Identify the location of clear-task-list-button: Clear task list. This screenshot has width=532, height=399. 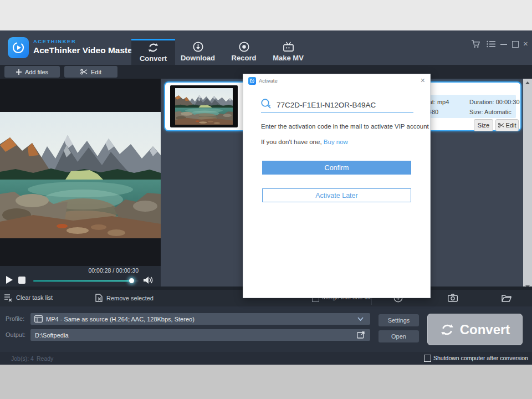
(29, 298).